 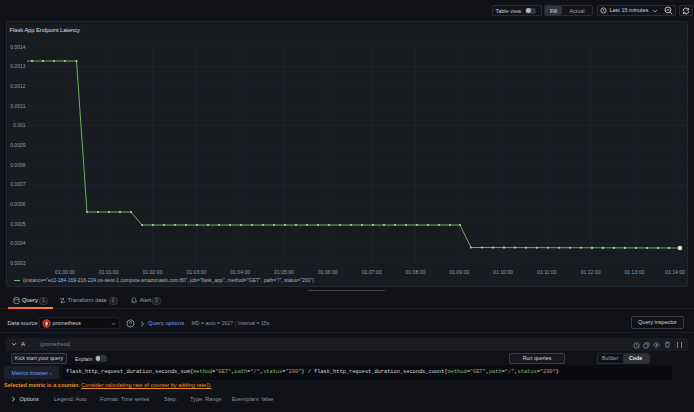 What do you see at coordinates (196, 272) in the screenshot?
I see `svg-text: 01:03:00` at bounding box center [196, 272].